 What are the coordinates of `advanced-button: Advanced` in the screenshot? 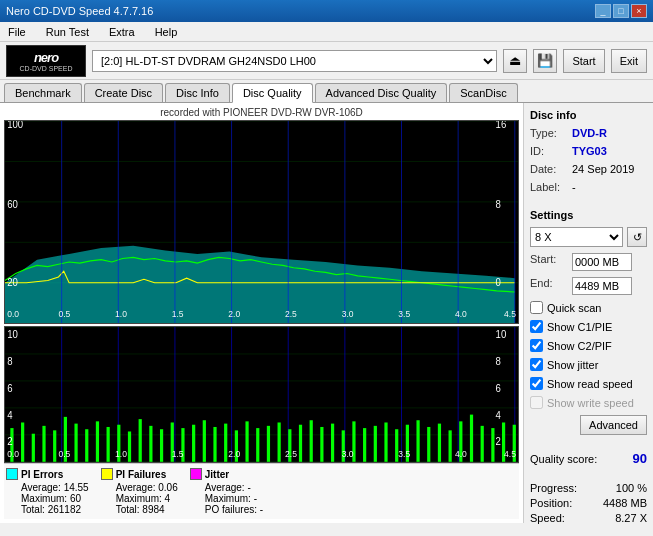 It's located at (614, 425).